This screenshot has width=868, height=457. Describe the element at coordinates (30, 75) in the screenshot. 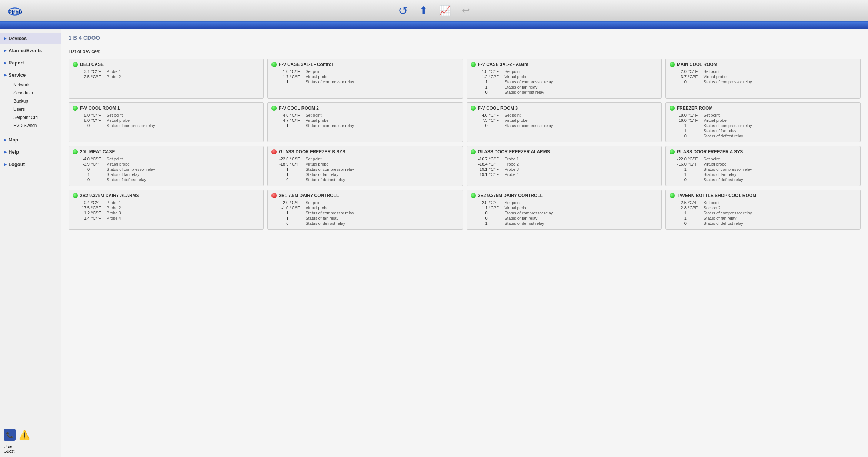

I see `sidebar-item-service: ▶ Service` at that location.